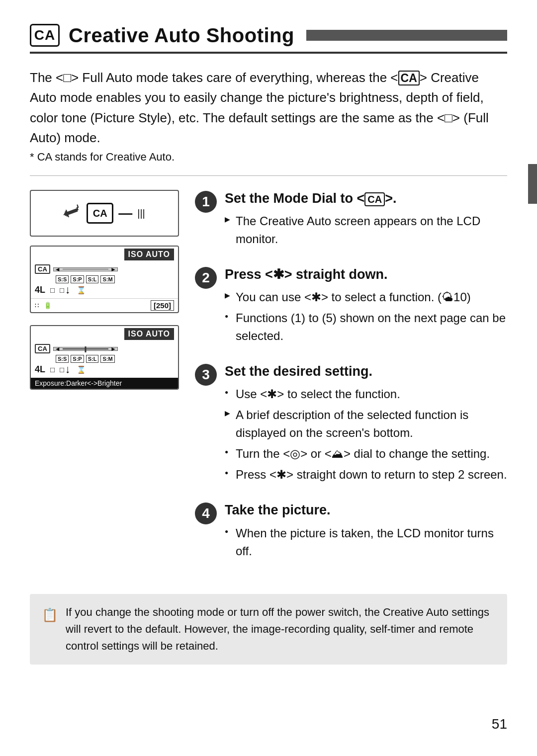 This screenshot has height=756, width=537. I want to click on lcd-slider-2: ◄ ►, so click(86, 349).